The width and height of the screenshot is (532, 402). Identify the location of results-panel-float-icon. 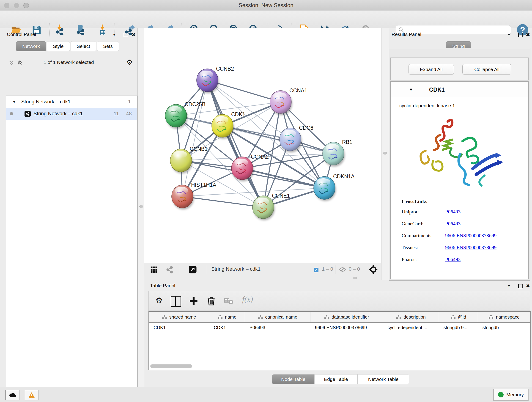
(520, 35).